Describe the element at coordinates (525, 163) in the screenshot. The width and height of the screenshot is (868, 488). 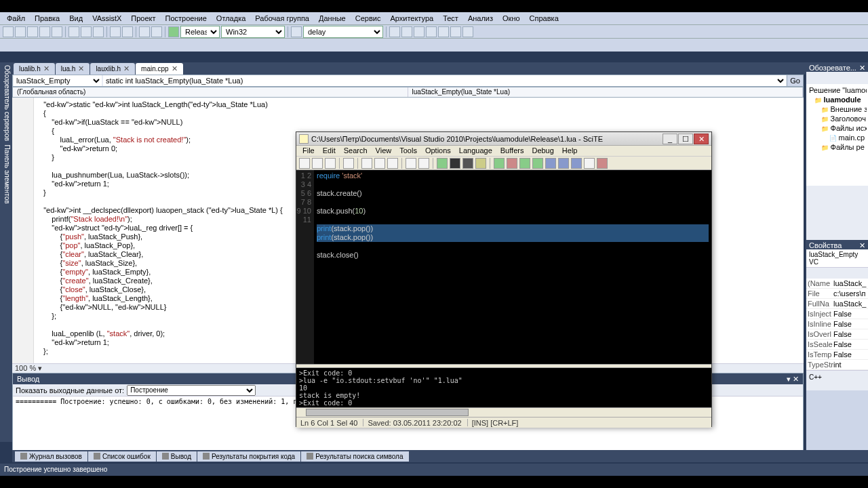
I see `scite-tb-g3` at that location.